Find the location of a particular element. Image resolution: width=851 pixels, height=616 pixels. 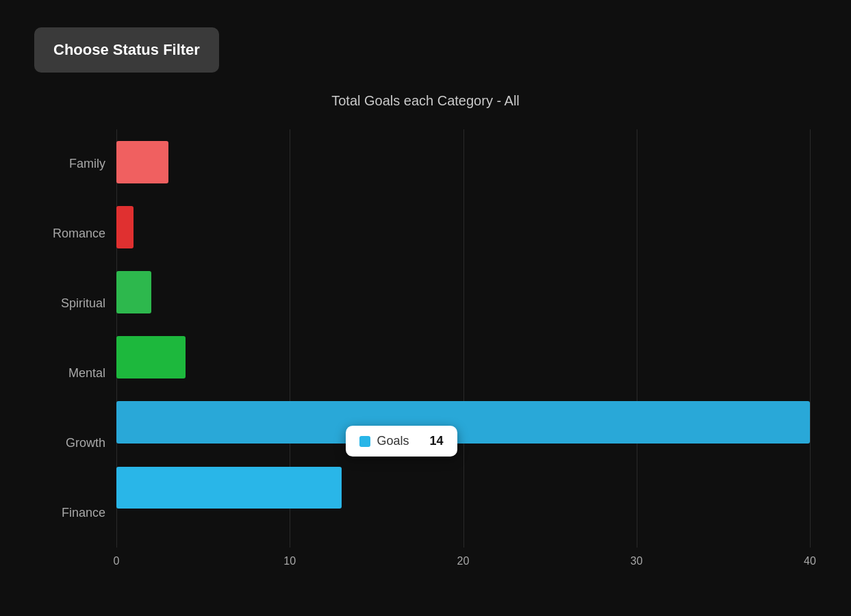

y-label: Finance is located at coordinates (79, 513).